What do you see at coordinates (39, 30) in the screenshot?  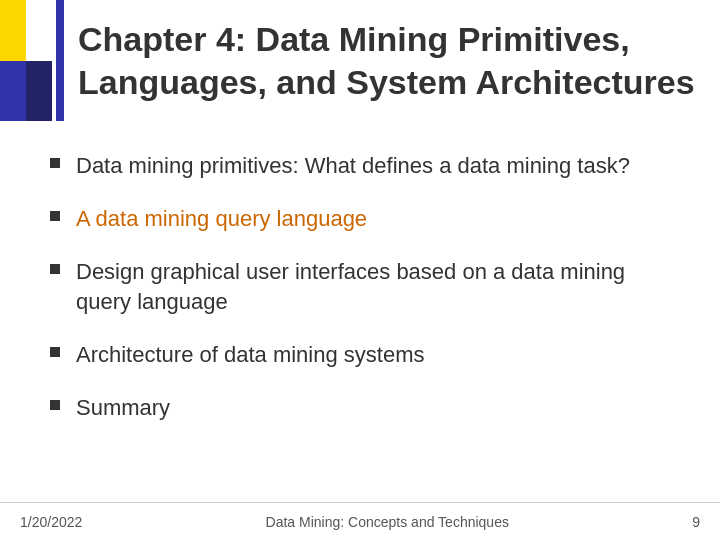 I see `deco-white` at bounding box center [39, 30].